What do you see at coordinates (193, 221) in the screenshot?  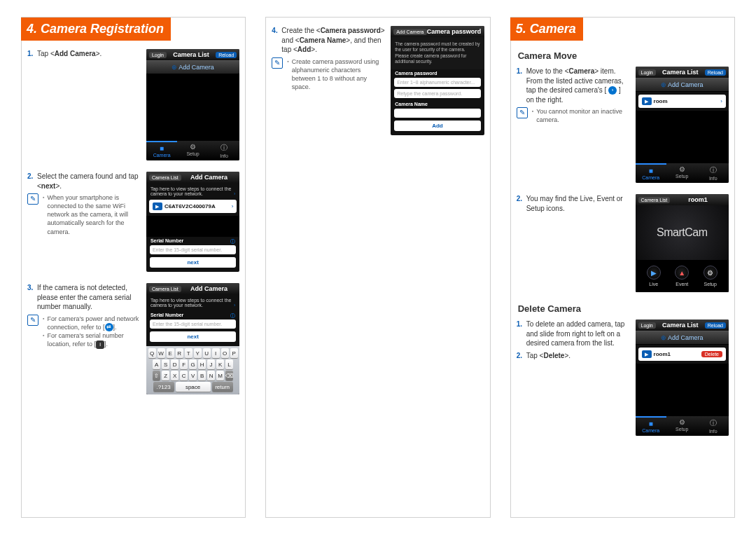 I see `screenshot-add-camera-found: Camera ListAdd Camera Tap here to view s…` at bounding box center [193, 221].